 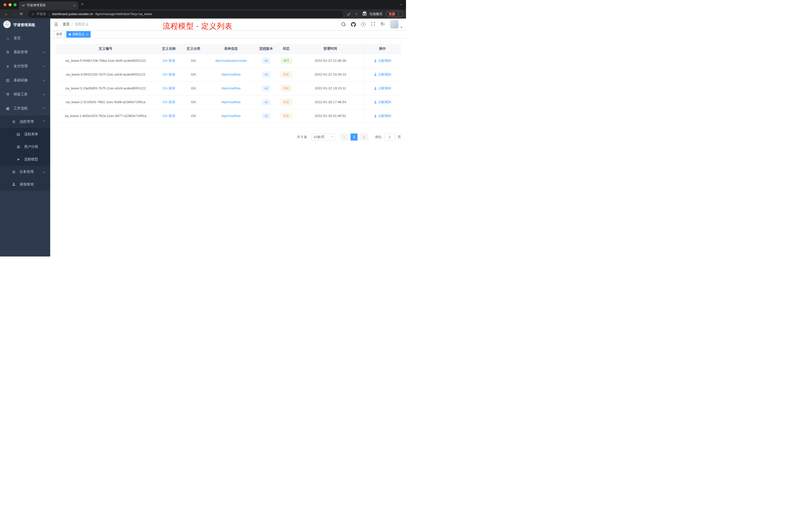 I want to click on breadcrumb: 首页 / 流程定义, so click(x=76, y=24).